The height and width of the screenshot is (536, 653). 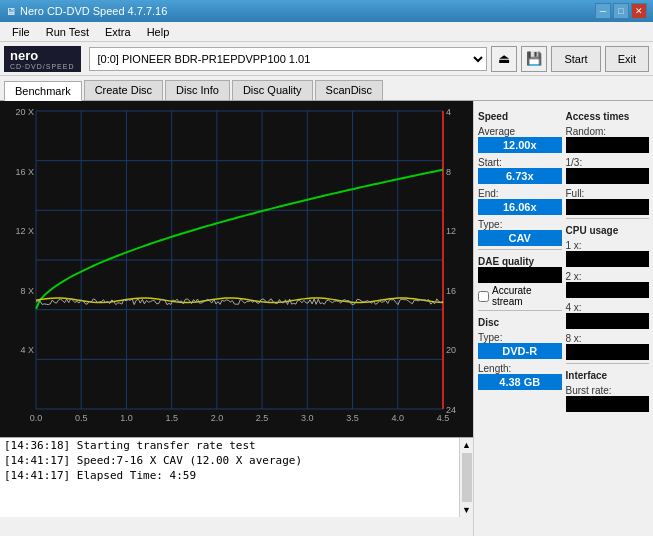 I want to click on start-button: Start, so click(x=576, y=59).